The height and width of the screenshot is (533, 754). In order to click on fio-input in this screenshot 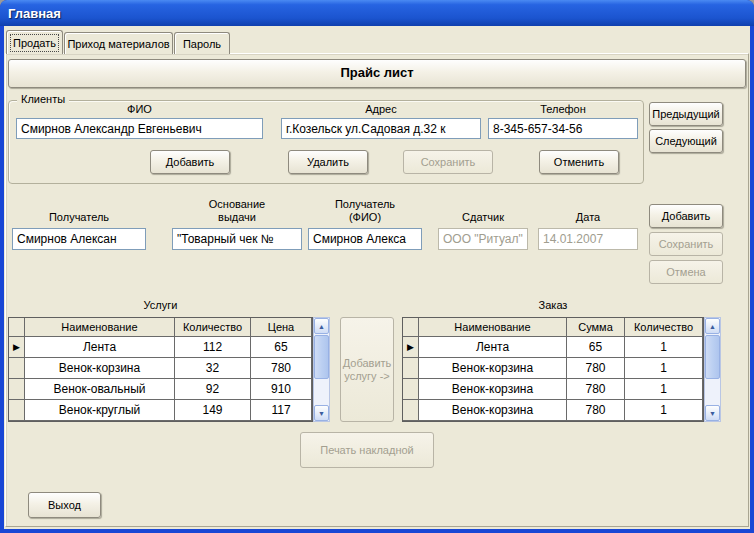, I will do `click(140, 128)`.